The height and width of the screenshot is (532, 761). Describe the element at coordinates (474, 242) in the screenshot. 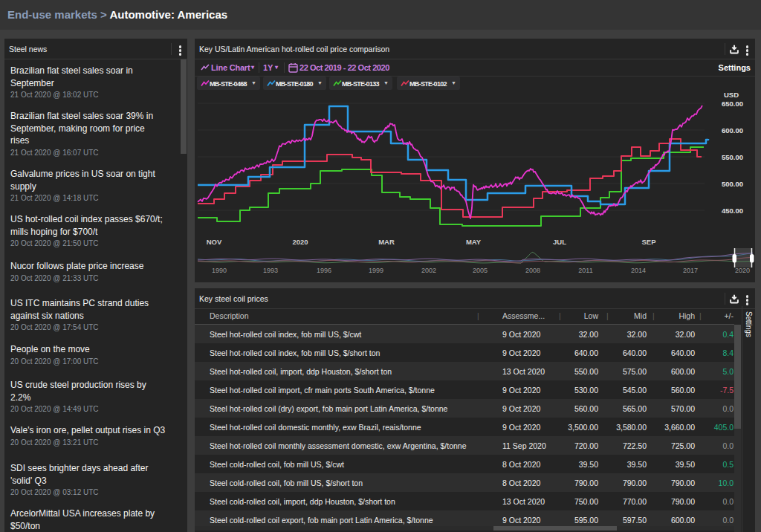

I see `svg-text: MAY` at that location.